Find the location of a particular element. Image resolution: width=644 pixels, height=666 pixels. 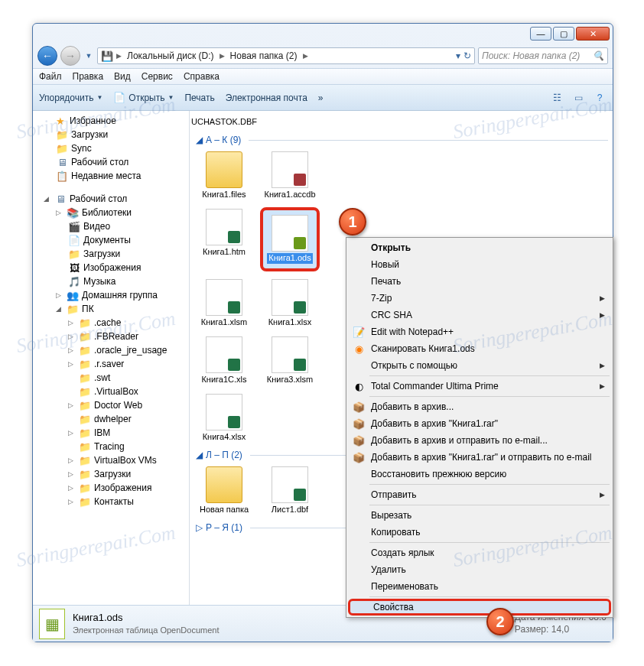

open-button: 📄Открыть▼ is located at coordinates (144, 98).